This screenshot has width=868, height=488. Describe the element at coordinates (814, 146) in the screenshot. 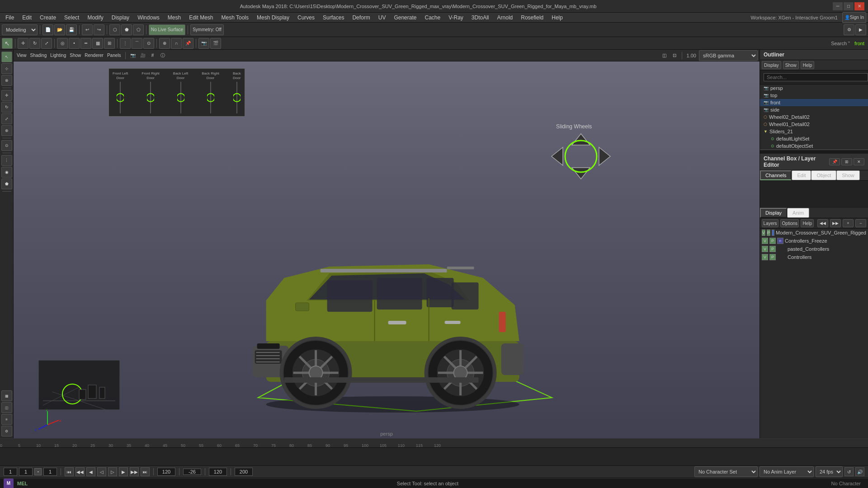

I see `outliner-item: ⊙ defaultObjectSet` at that location.